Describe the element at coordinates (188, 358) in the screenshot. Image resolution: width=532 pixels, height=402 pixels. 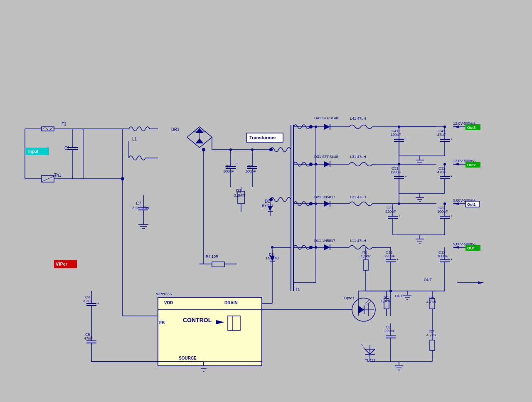
I see `svg-text: SOURCE` at that location.